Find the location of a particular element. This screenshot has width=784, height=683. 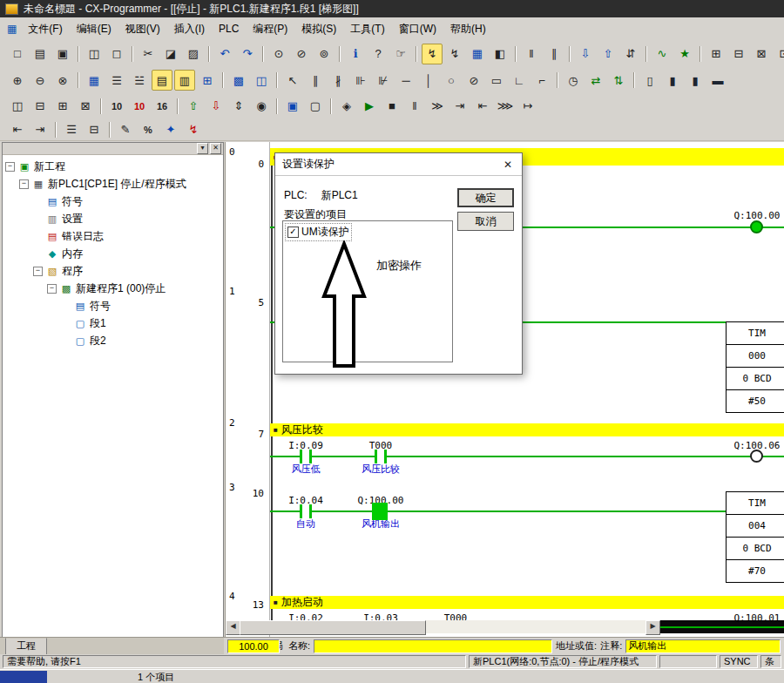

menu-program: 编程(P) is located at coordinates (270, 30).